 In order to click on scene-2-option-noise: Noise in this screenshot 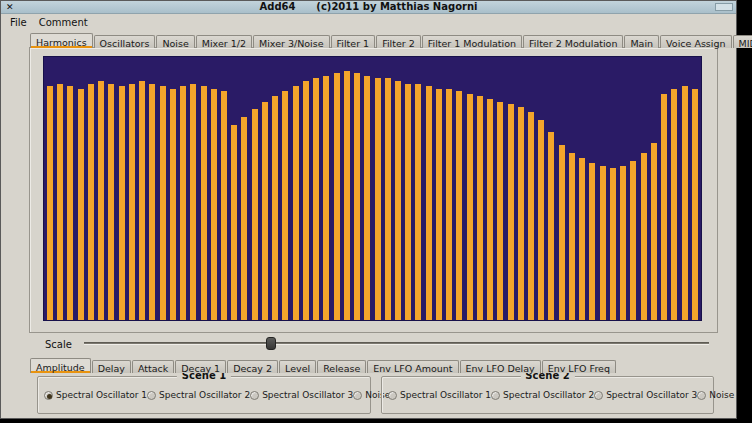, I will do `click(716, 395)`.